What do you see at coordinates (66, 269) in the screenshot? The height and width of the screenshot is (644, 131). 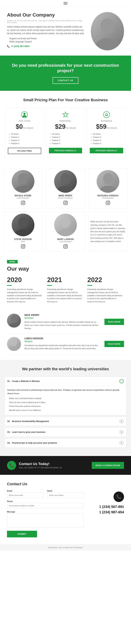 I see `our-way-title: Our way` at bounding box center [66, 269].